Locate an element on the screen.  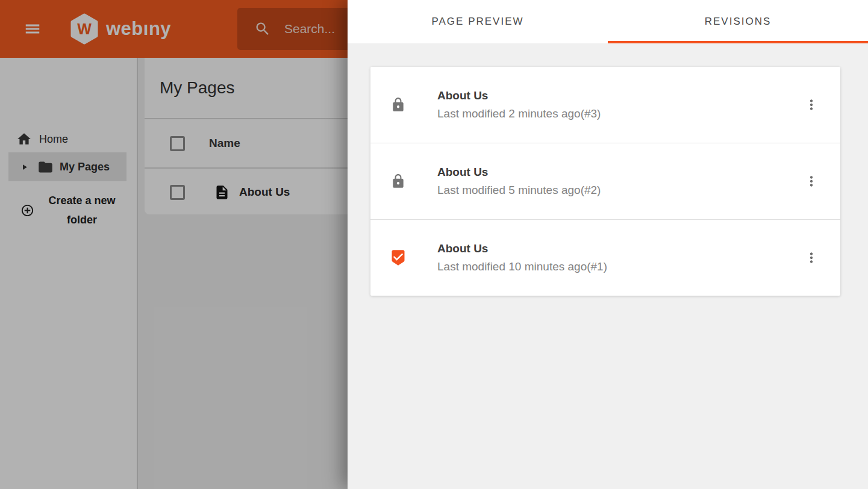
drawer-tabbar: PAGE PREVIEW REVISIONS is located at coordinates (608, 22).